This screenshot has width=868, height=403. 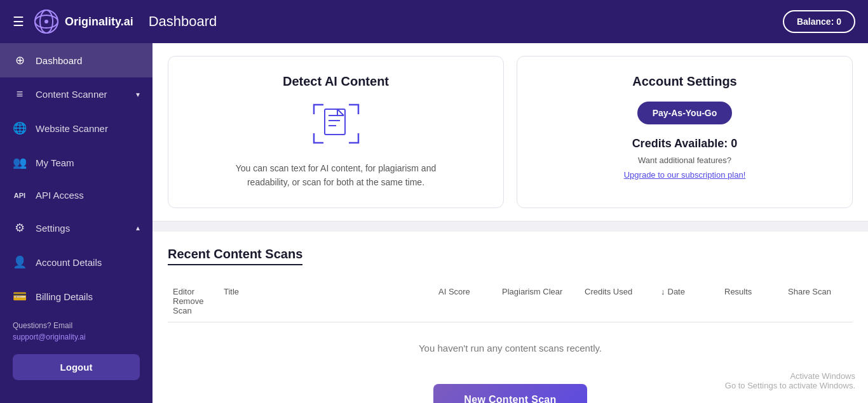 What do you see at coordinates (790, 376) in the screenshot?
I see `watermark-line1: Activate Windows` at bounding box center [790, 376].